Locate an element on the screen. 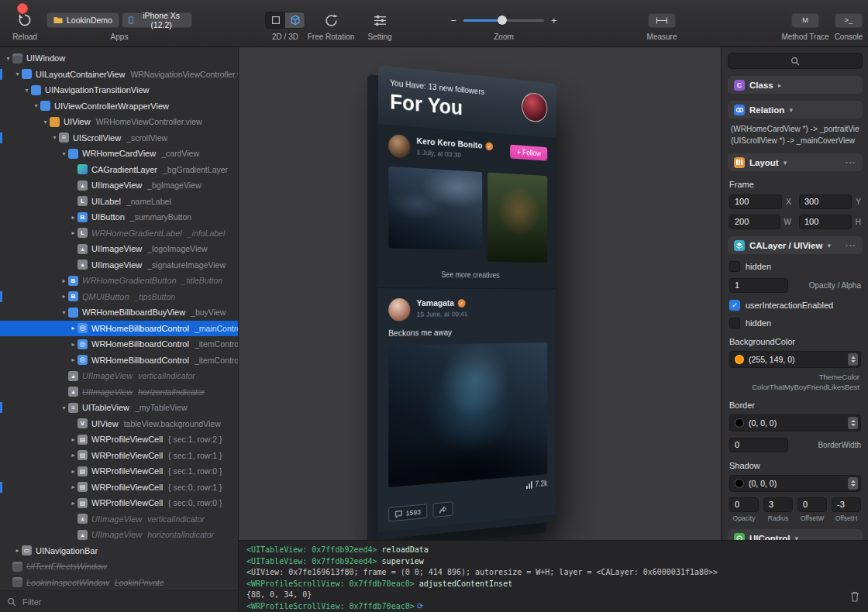  zoom-slider-knob is located at coordinates (502, 20).